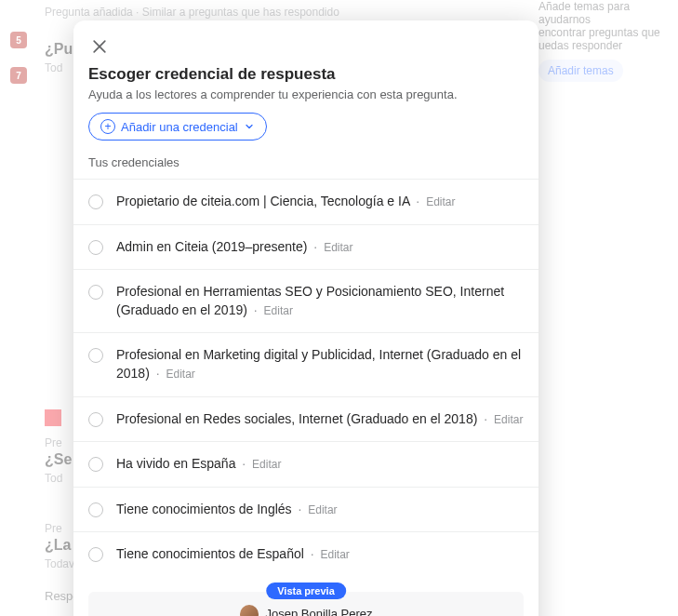 Image resolution: width=678 pixels, height=616 pixels. I want to click on credential-label: Profesional en Herramientas SEO y Posici…, so click(311, 301).